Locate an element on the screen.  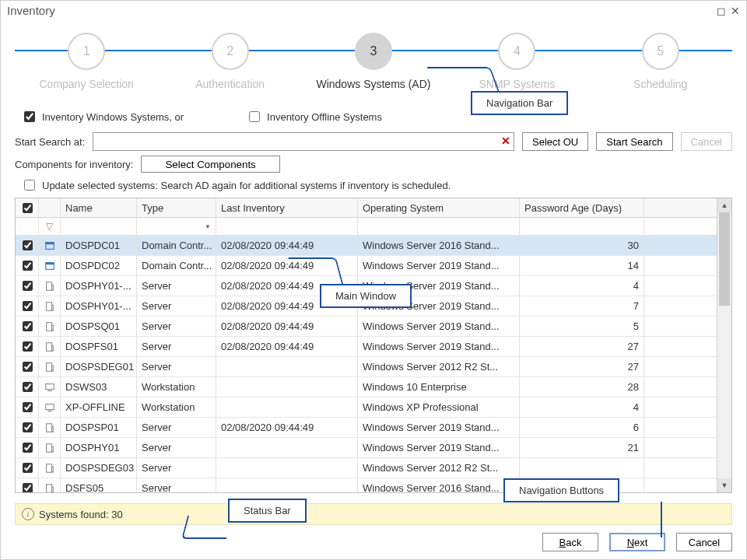
scroll-thumb is located at coordinates (724, 259).